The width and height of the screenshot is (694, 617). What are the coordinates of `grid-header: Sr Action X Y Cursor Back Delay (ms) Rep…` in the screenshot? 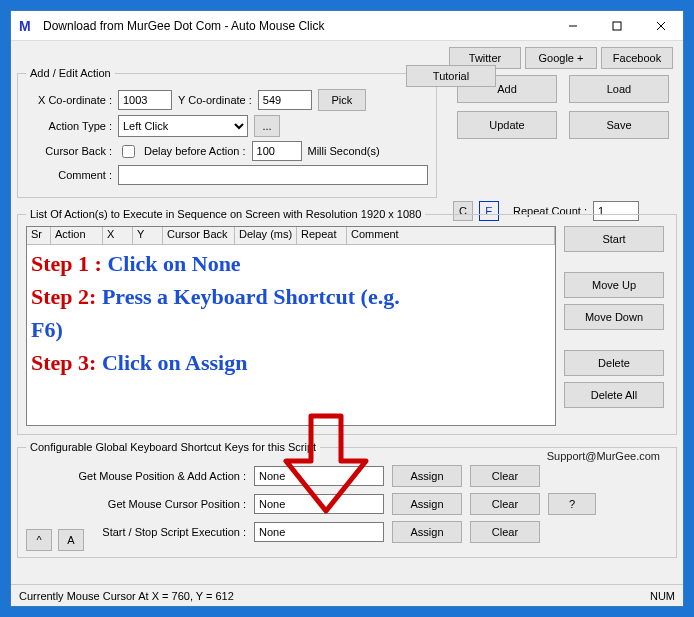 It's located at (291, 236).